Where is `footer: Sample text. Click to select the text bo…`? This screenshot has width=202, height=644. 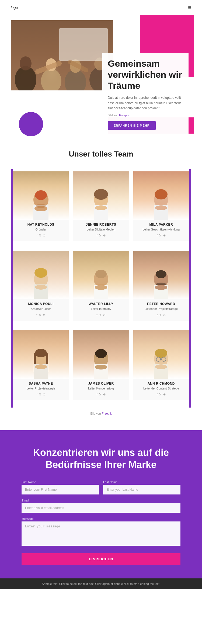
footer: Sample text. Click to select the text bo… is located at coordinates (101, 584).